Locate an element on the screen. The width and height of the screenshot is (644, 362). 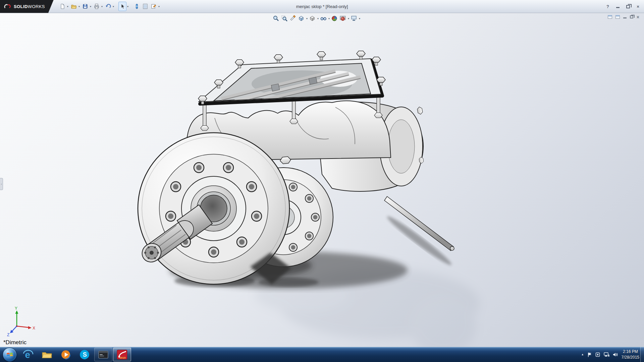
model-reflection is located at coordinates (367, 308).